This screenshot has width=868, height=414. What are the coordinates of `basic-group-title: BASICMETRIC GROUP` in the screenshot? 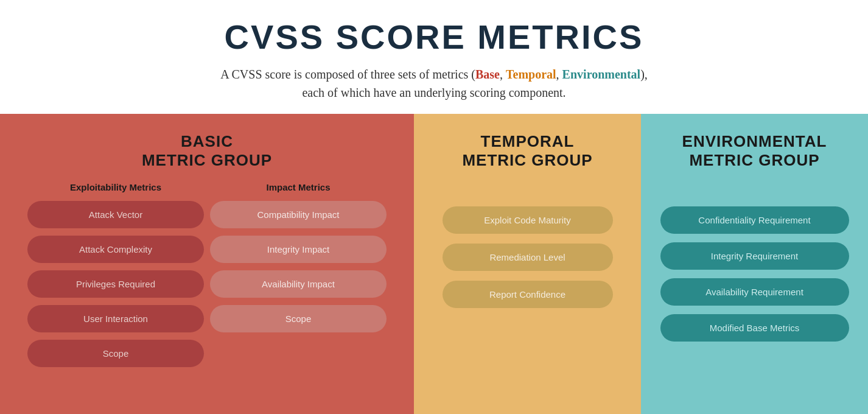 It's located at (207, 151).